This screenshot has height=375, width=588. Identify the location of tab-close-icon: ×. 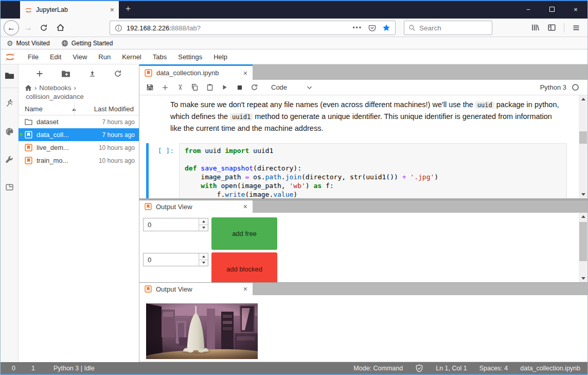
(112, 10).